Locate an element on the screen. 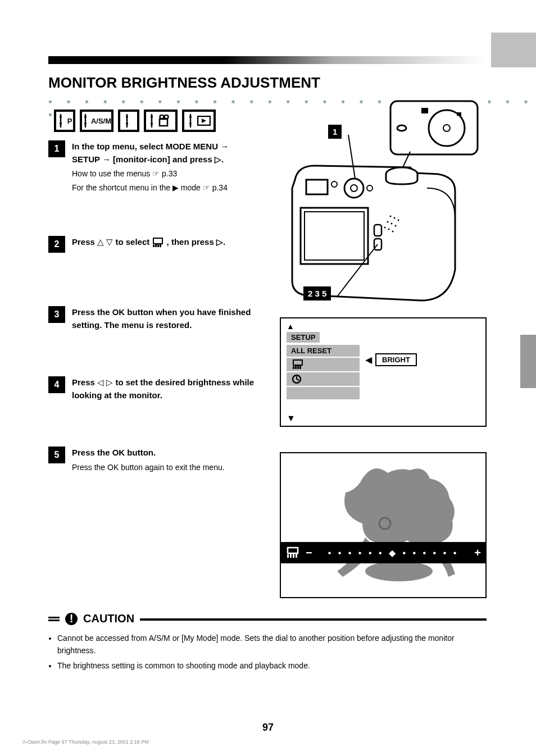  brightness-slider: • • • • • • ◆ • • • • • • is located at coordinates (393, 553).